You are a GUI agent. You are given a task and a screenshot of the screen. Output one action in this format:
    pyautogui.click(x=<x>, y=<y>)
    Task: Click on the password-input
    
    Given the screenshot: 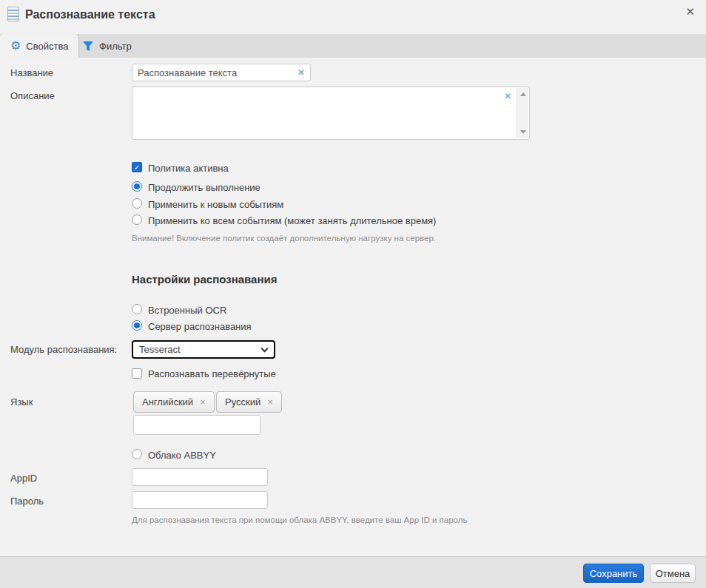 What is the action you would take?
    pyautogui.click(x=200, y=500)
    